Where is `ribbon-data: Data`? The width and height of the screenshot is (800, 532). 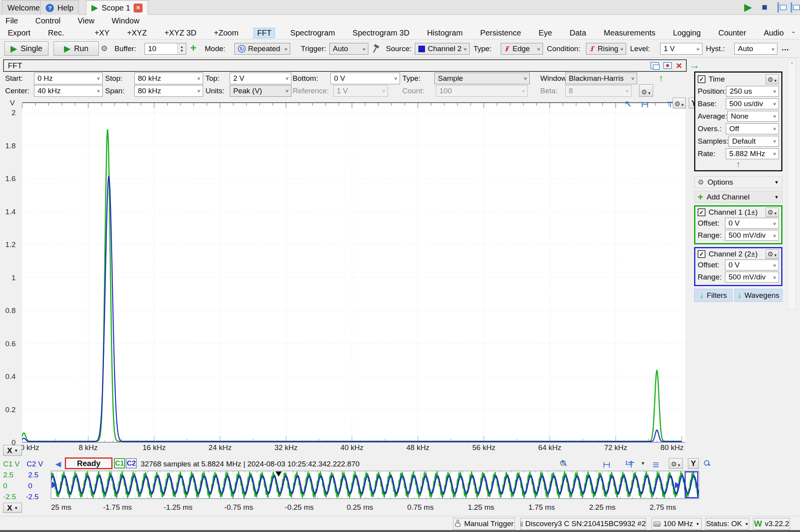 ribbon-data: Data is located at coordinates (578, 33).